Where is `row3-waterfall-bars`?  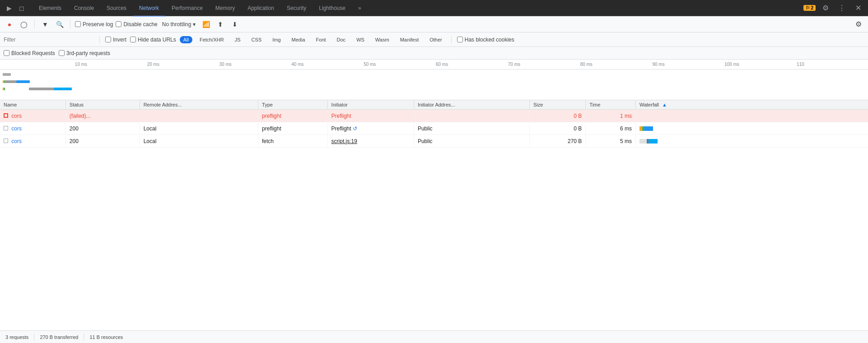
row3-waterfall-bars is located at coordinates (752, 141).